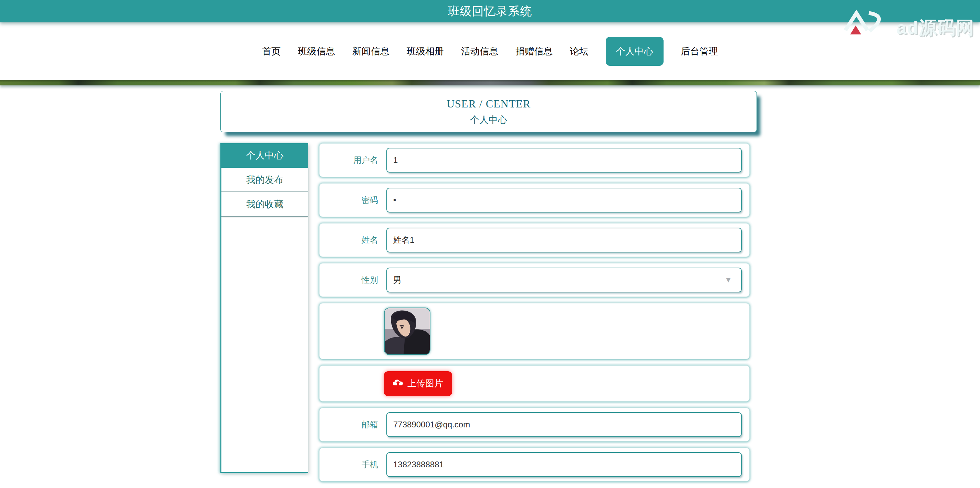 Image resolution: width=980 pixels, height=488 pixels. I want to click on username-label: 用户名, so click(353, 161).